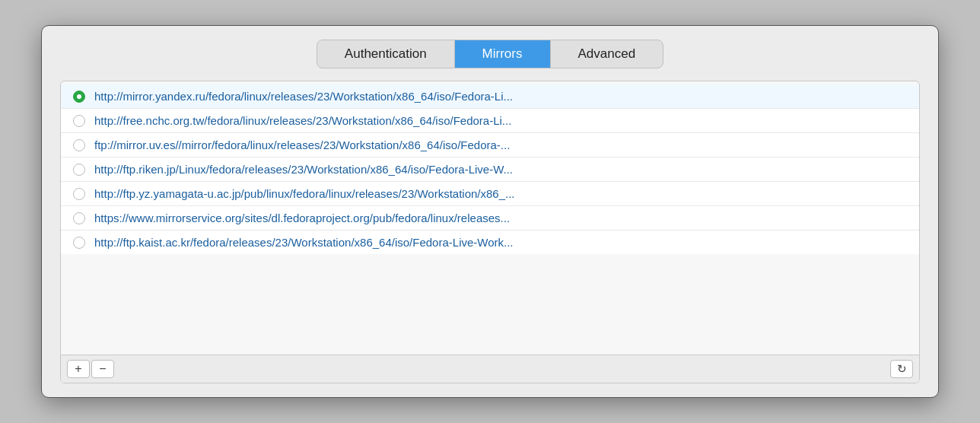 This screenshot has width=980, height=423. Describe the element at coordinates (902, 369) in the screenshot. I see `toolbar-right: ↻` at that location.